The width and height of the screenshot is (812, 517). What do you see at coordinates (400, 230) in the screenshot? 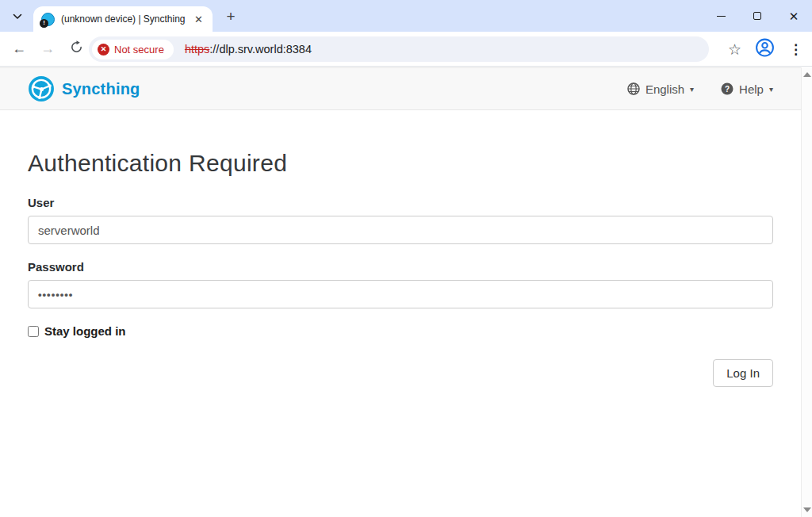
I see `user-field` at bounding box center [400, 230].